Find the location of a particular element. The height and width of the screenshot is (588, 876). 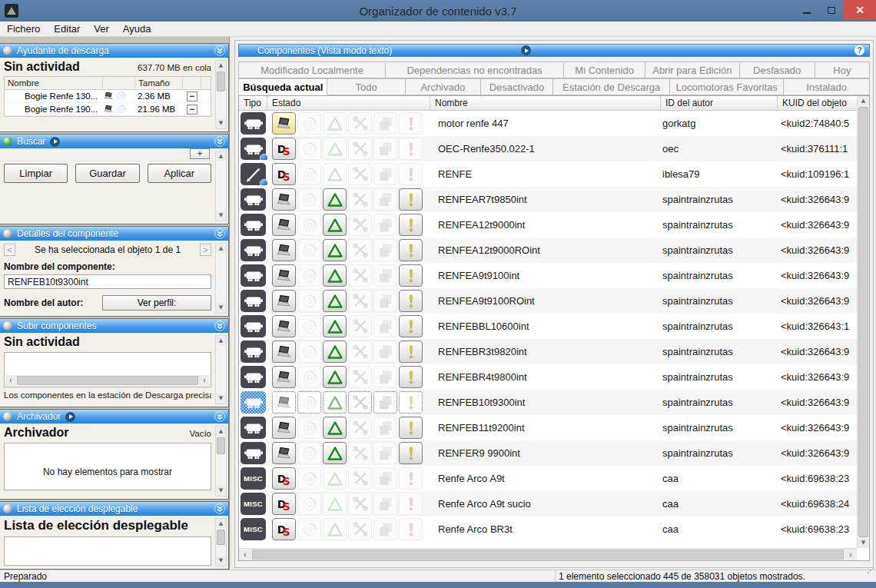

upload-scrollbar: ▲ ▼ is located at coordinates (221, 370).